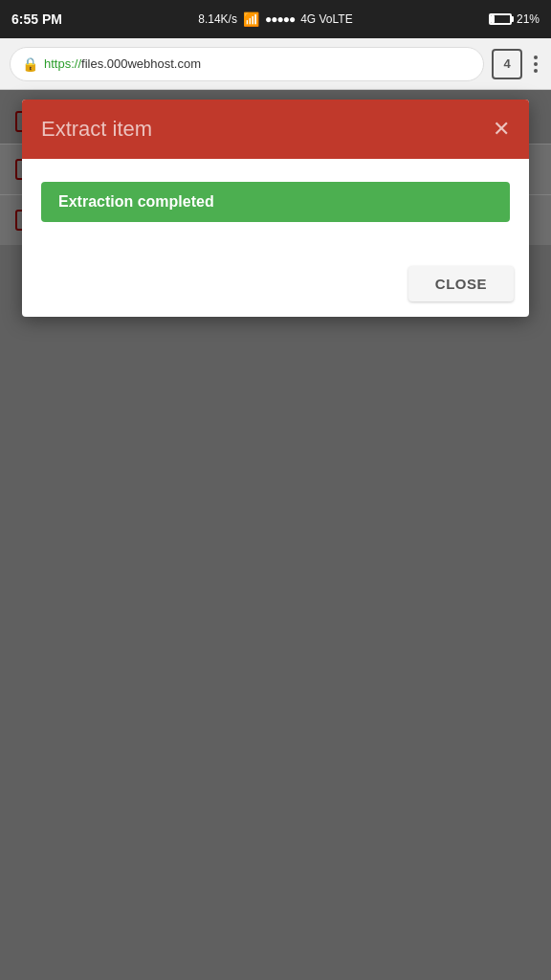  Describe the element at coordinates (276, 202) in the screenshot. I see `success-banner: Extraction completed` at that location.